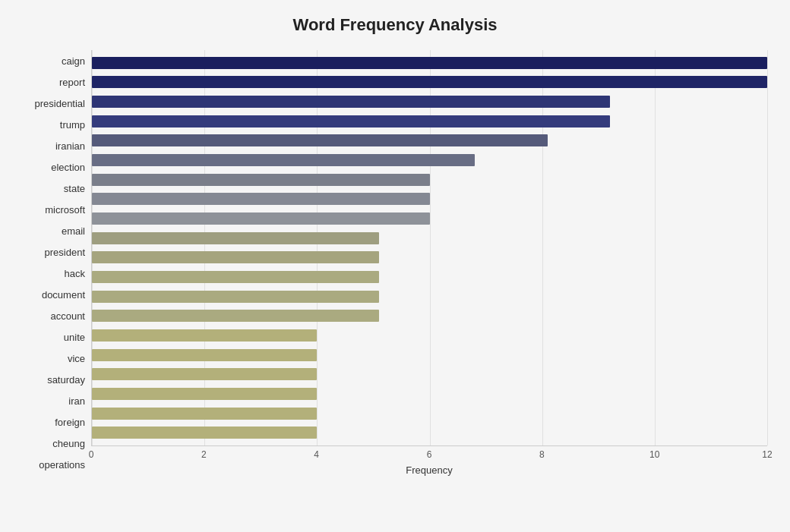  What do you see at coordinates (68, 316) in the screenshot?
I see `y-label: account` at bounding box center [68, 316].